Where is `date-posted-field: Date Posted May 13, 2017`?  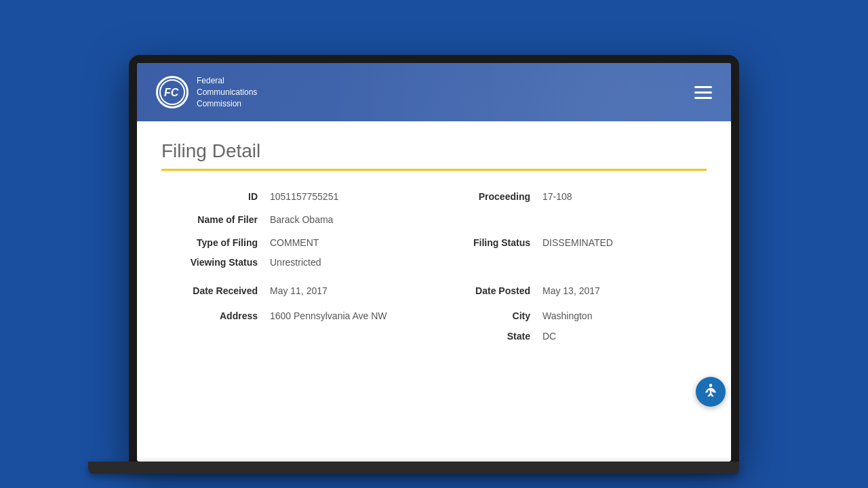
date-posted-field: Date Posted May 13, 2017 is located at coordinates (570, 291).